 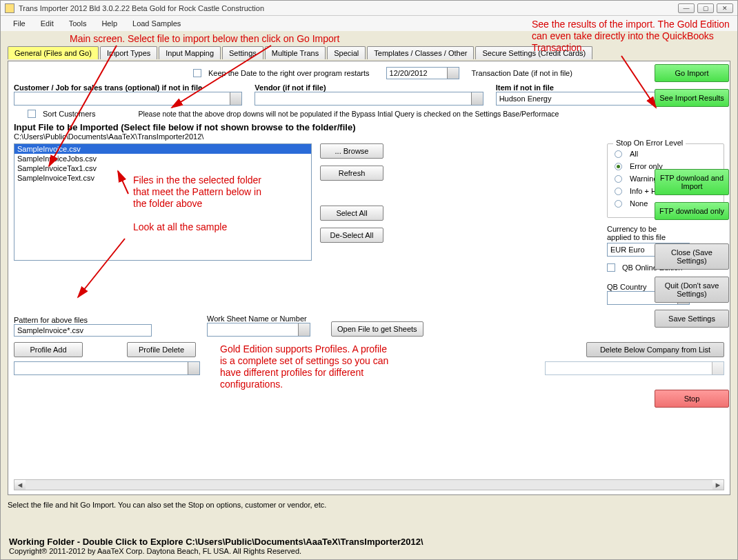 I want to click on list-item: SampleInvoiceJobs.csv, so click(x=163, y=159).